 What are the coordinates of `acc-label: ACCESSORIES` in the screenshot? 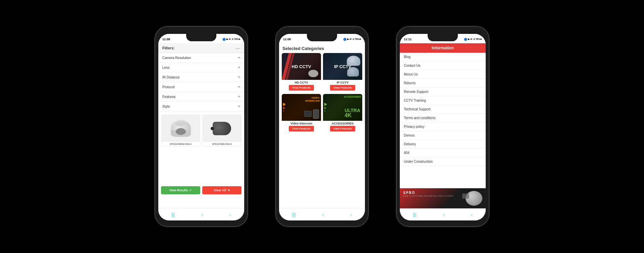 It's located at (352, 97).